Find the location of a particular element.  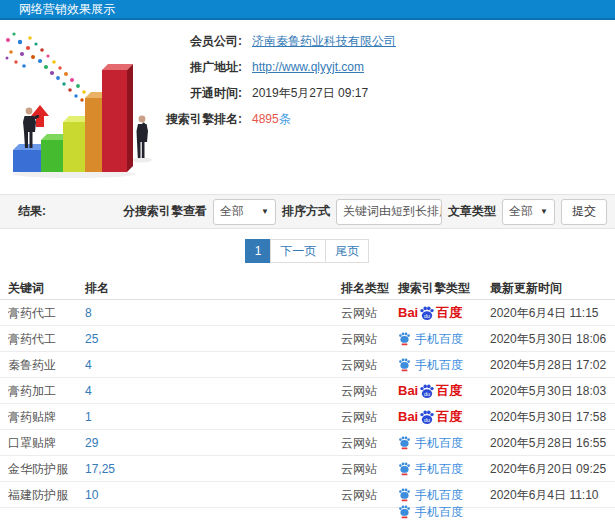

rank-link: 1 is located at coordinates (88, 417).